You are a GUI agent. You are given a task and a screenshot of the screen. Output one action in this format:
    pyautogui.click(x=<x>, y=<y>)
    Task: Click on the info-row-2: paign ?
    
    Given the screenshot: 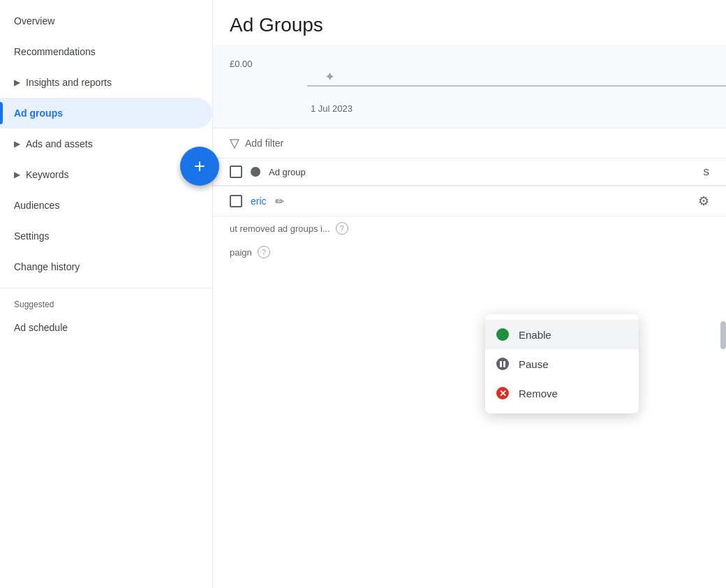 What is the action you would take?
    pyautogui.click(x=469, y=252)
    